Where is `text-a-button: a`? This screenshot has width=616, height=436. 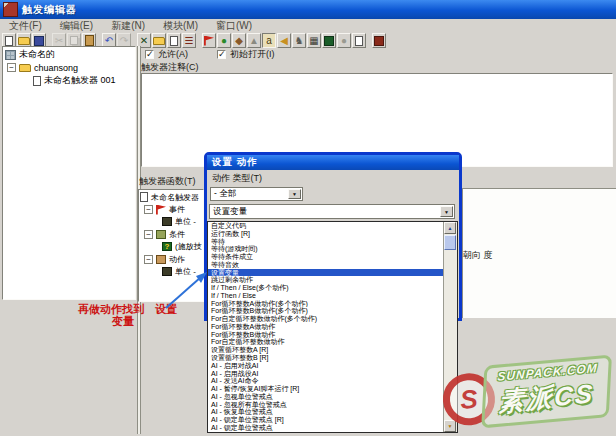 text-a-button: a is located at coordinates (269, 40).